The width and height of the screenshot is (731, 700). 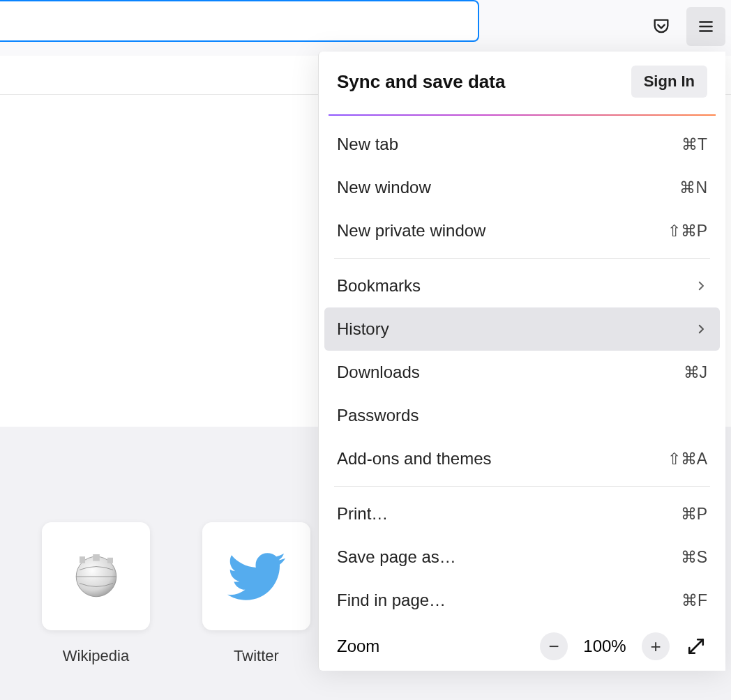 What do you see at coordinates (625, 646) in the screenshot?
I see `zoom-controls: − 100% +` at bounding box center [625, 646].